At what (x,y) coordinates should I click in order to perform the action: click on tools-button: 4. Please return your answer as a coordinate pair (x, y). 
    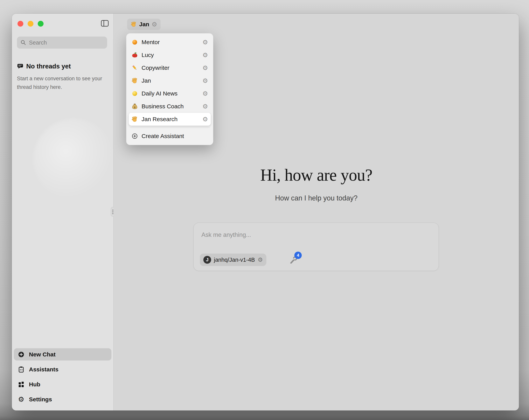
    Looking at the image, I should click on (298, 260).